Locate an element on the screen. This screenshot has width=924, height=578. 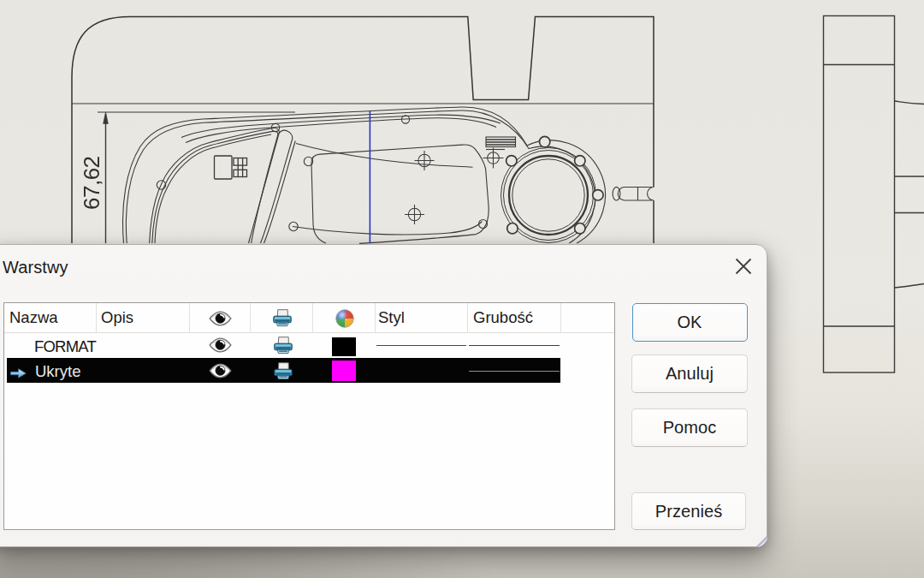
column-header-name: Nazwa is located at coordinates (34, 318).